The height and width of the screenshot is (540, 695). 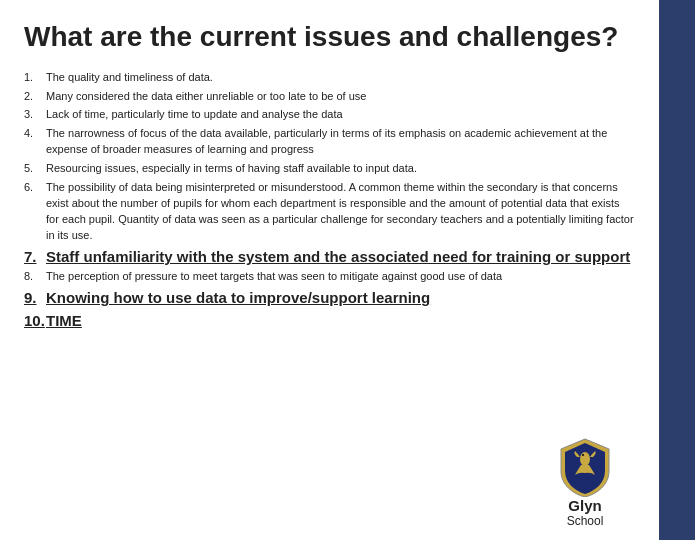 What do you see at coordinates (35, 257) in the screenshot?
I see `list-item-num: 7.` at bounding box center [35, 257].